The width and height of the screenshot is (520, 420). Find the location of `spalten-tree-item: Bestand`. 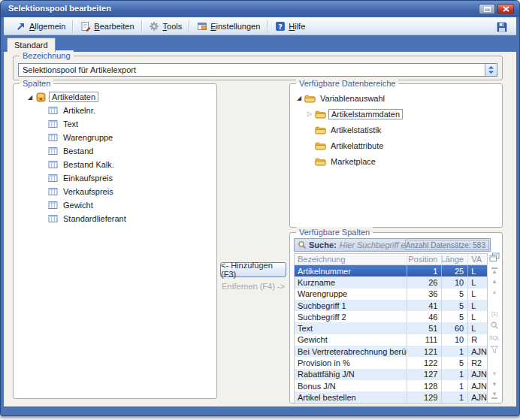

spalten-tree-item: Bestand is located at coordinates (132, 151).